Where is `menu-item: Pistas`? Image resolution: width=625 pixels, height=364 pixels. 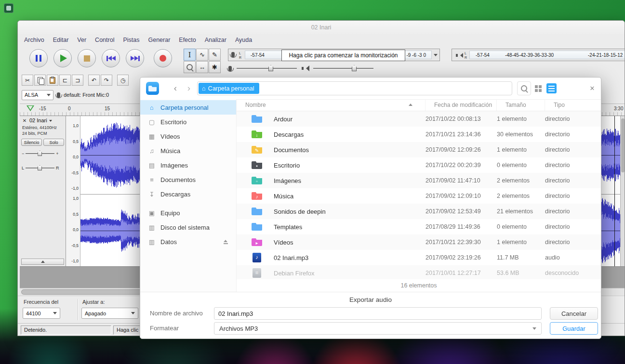
menu-item: Pistas is located at coordinates (131, 40).